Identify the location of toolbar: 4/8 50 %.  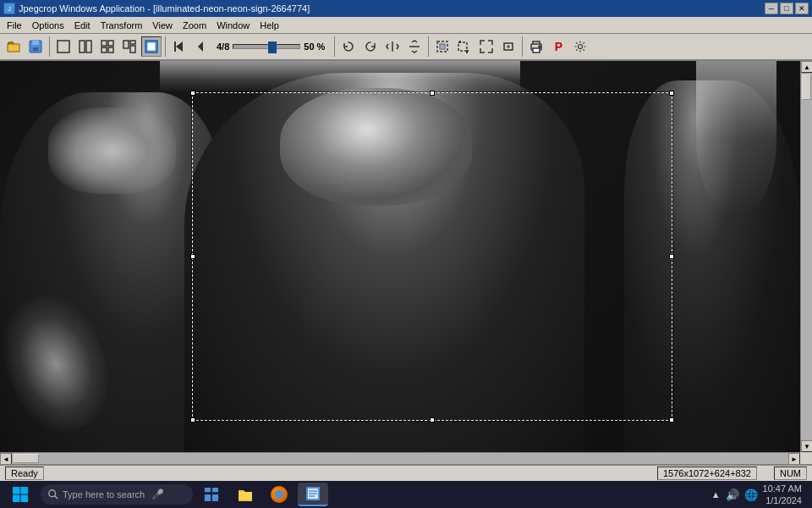
(406, 47).